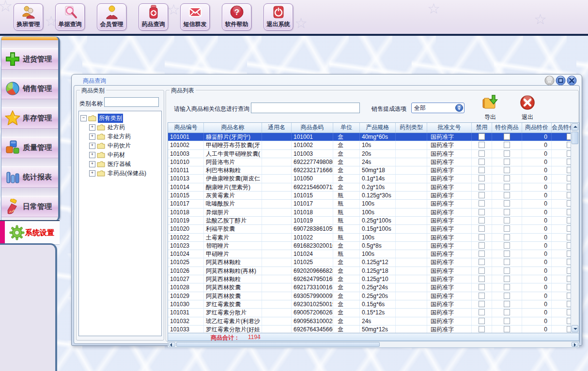  What do you see at coordinates (537, 128) in the screenshot?
I see `column-header-special-price: 商品特价` at bounding box center [537, 128].